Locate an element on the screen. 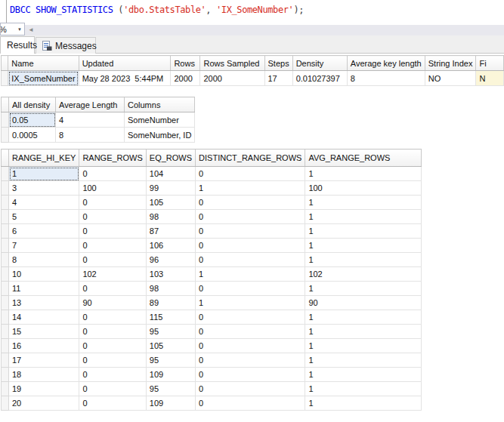 The width and height of the screenshot is (504, 422). table-cell: 0.01027397 is located at coordinates (320, 79).